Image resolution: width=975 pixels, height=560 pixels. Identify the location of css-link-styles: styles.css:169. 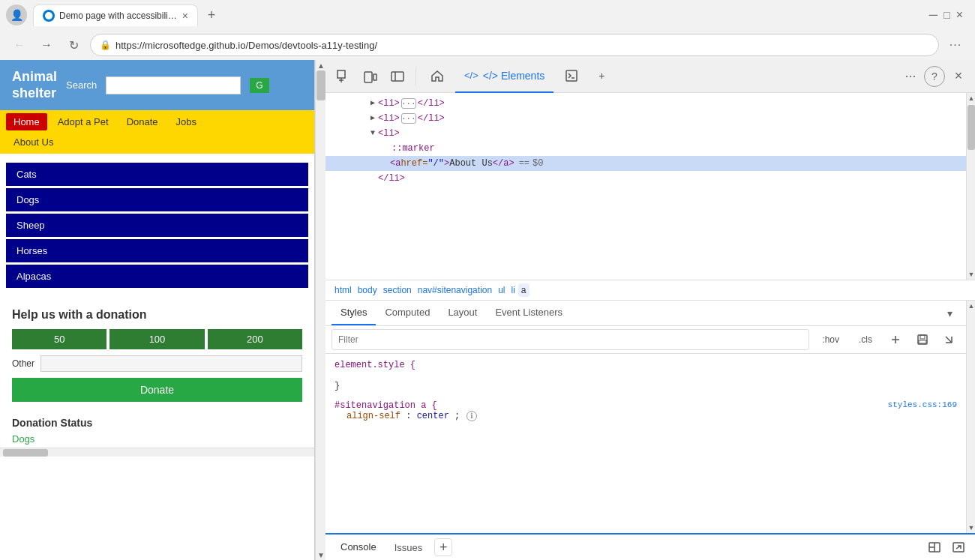
(922, 405).